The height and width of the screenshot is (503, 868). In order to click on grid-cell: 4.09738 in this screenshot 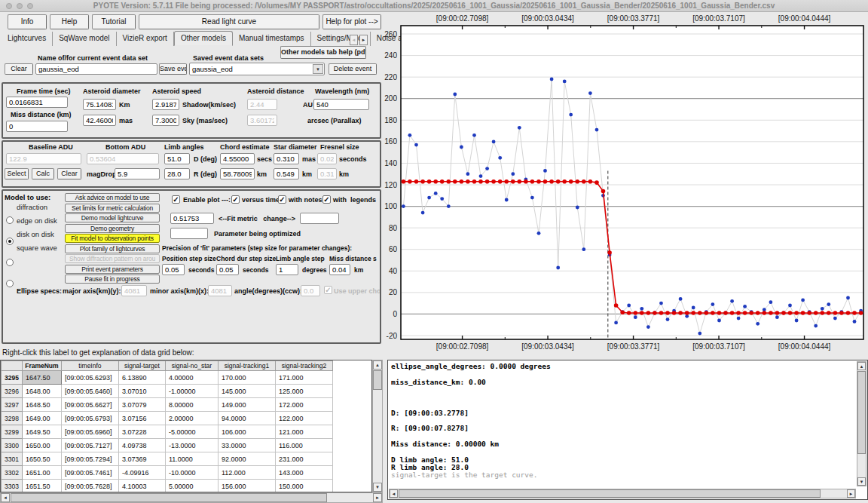, I will do `click(142, 446)`.